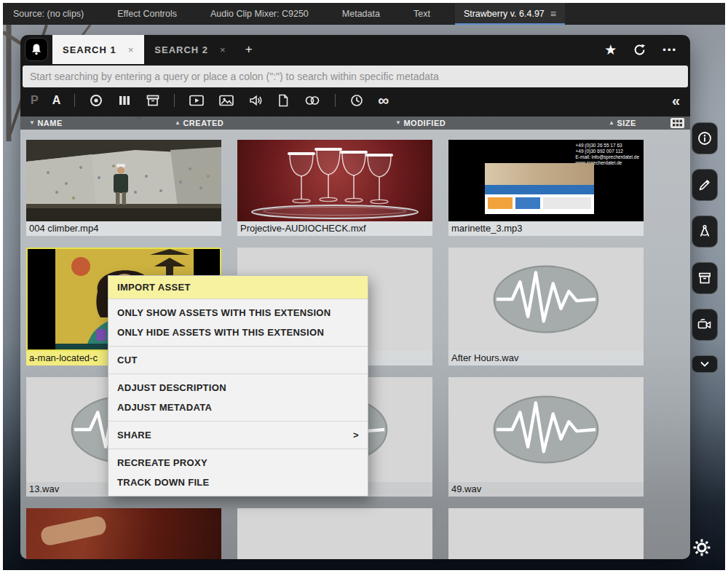 The image size is (728, 573). What do you see at coordinates (356, 435) in the screenshot?
I see `submenu-arrow-icon: >` at bounding box center [356, 435].